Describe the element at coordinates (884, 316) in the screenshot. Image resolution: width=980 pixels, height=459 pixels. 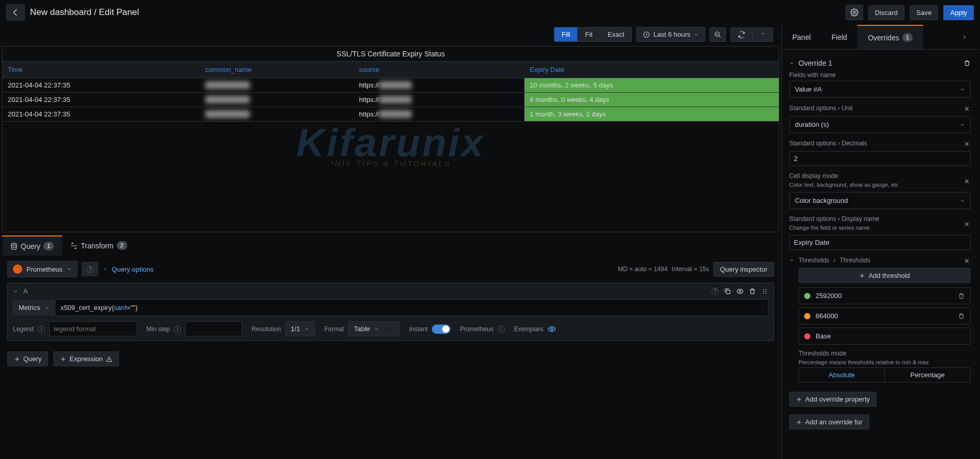
I see `threshold-value: 864000` at that location.